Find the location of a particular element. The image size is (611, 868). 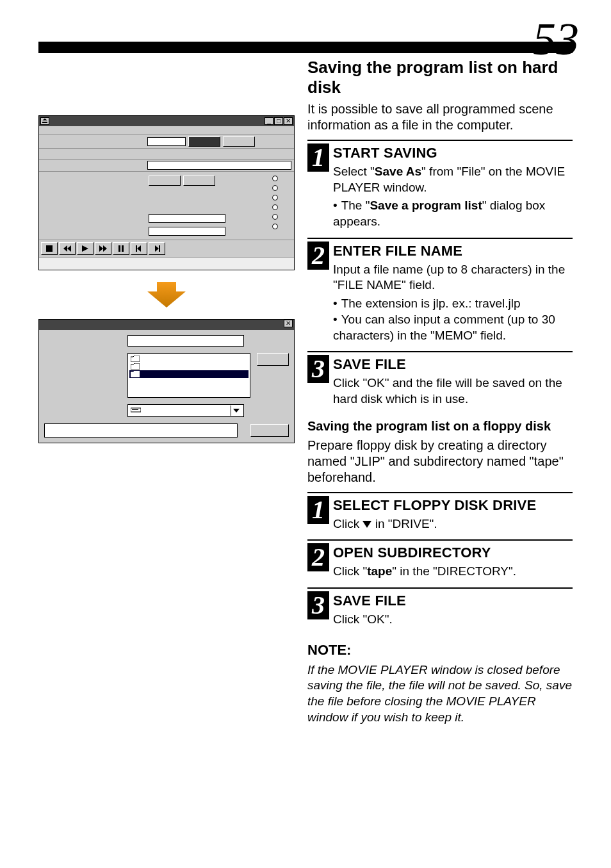

step-body: Click "tape" in the "DIRECTORY". is located at coordinates (453, 571).